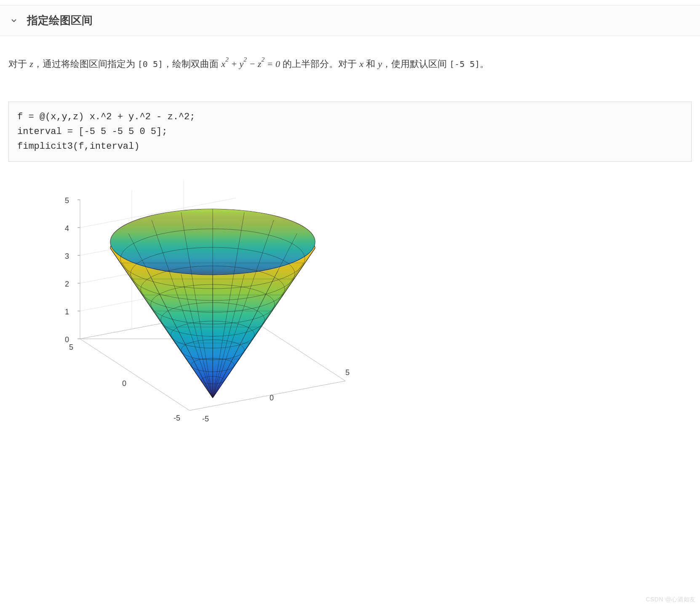 This screenshot has height=606, width=700. Describe the element at coordinates (350, 64) in the screenshot. I see `description-paragraph: 对于 z，通过将绘图区间指定为 [0 5]，绘制双曲面 x2 + y2 − z2…` at that location.